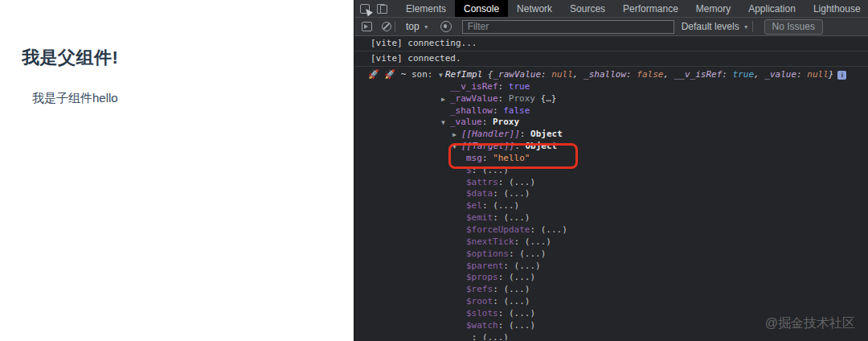  Describe the element at coordinates (633, 8) in the screenshot. I see `tab-strip: ElementsConsoleNetworkSourcesPerformance…` at that location.